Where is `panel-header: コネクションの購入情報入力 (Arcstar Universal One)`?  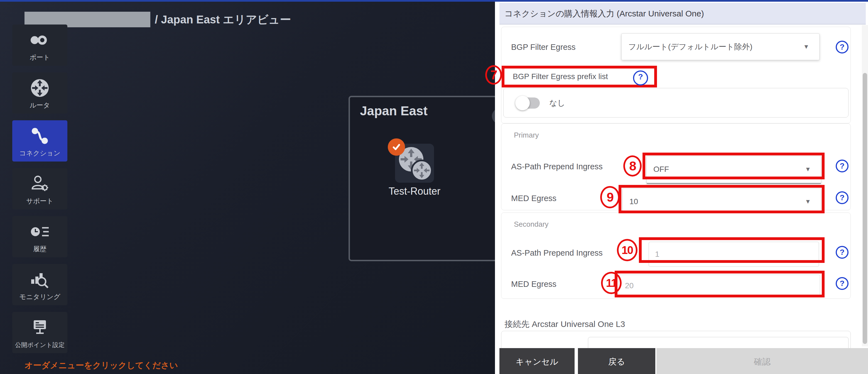
panel-header: コネクションの購入情報入力 (Arcstar Universal One) is located at coordinates (683, 13).